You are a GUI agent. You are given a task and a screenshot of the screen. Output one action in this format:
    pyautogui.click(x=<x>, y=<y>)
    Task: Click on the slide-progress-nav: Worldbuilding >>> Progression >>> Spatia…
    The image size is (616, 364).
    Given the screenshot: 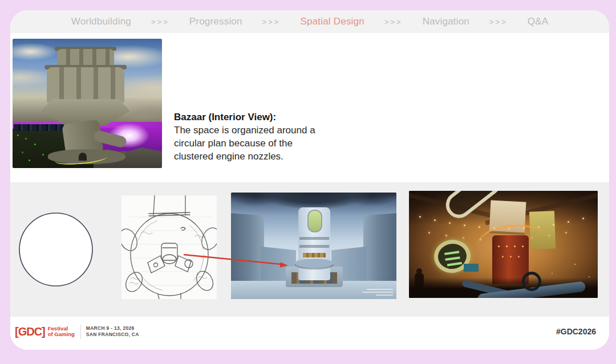 What is the action you would take?
    pyautogui.click(x=310, y=22)
    